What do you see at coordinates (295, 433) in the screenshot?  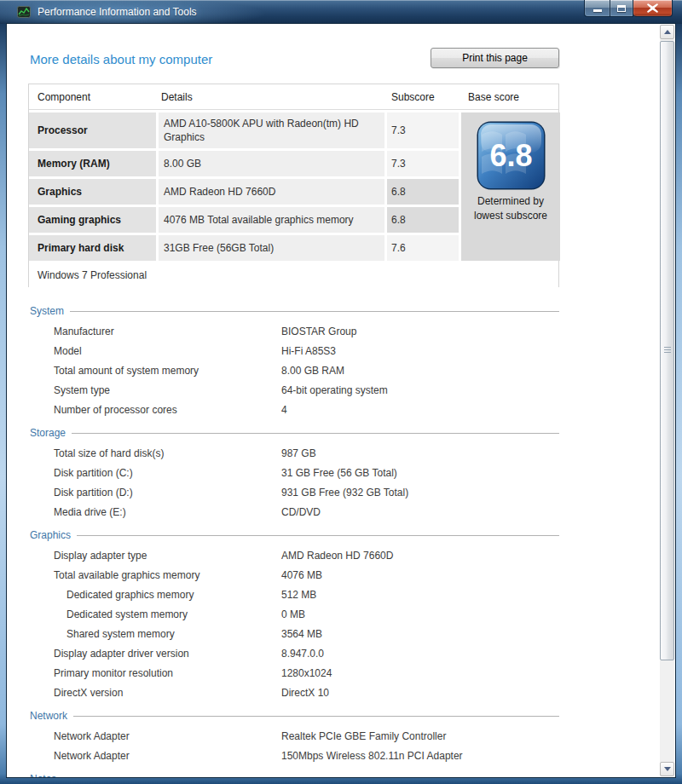 I see `section-header-storage: Storage` at bounding box center [295, 433].